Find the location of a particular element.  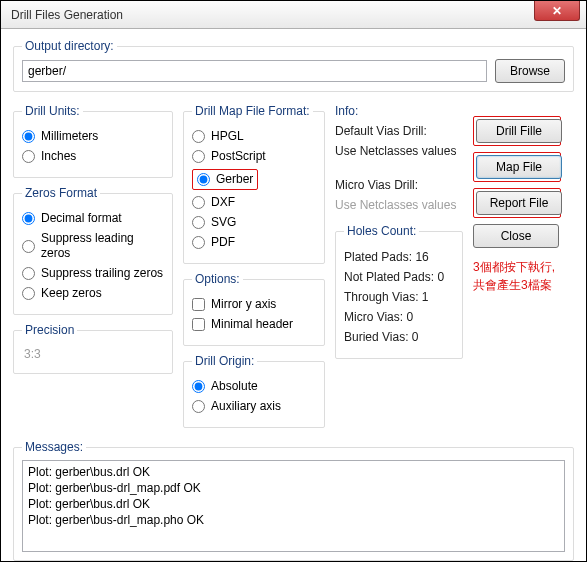

message-line: Plot: gerber\bus-drl_map.pho OK is located at coordinates (294, 520).